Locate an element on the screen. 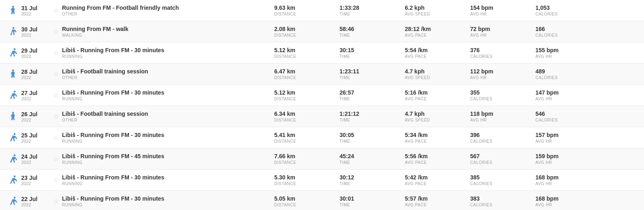 This screenshot has height=210, width=644. stat5-value: 168 bpm is located at coordinates (568, 177).